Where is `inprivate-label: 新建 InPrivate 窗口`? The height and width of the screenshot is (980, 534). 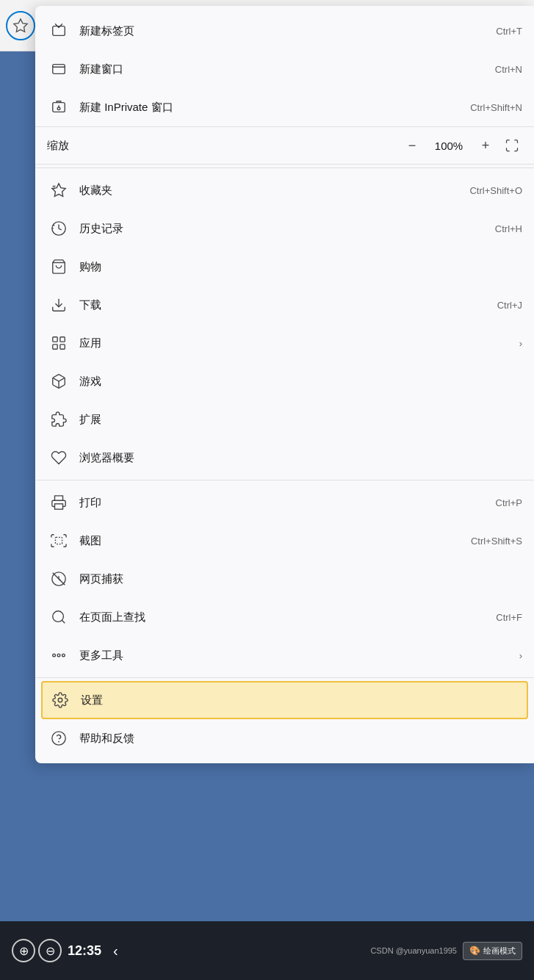 inprivate-label: 新建 InPrivate 窗口 is located at coordinates (275, 107).